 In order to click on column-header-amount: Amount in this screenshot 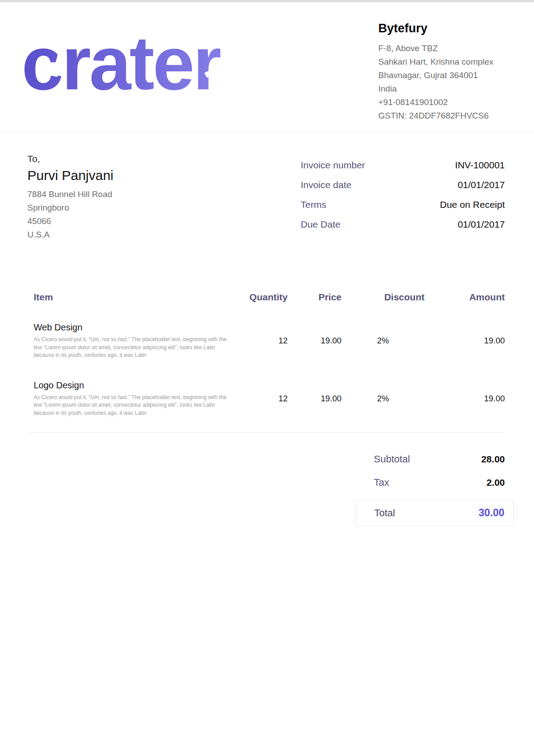, I will do `click(465, 307)`.